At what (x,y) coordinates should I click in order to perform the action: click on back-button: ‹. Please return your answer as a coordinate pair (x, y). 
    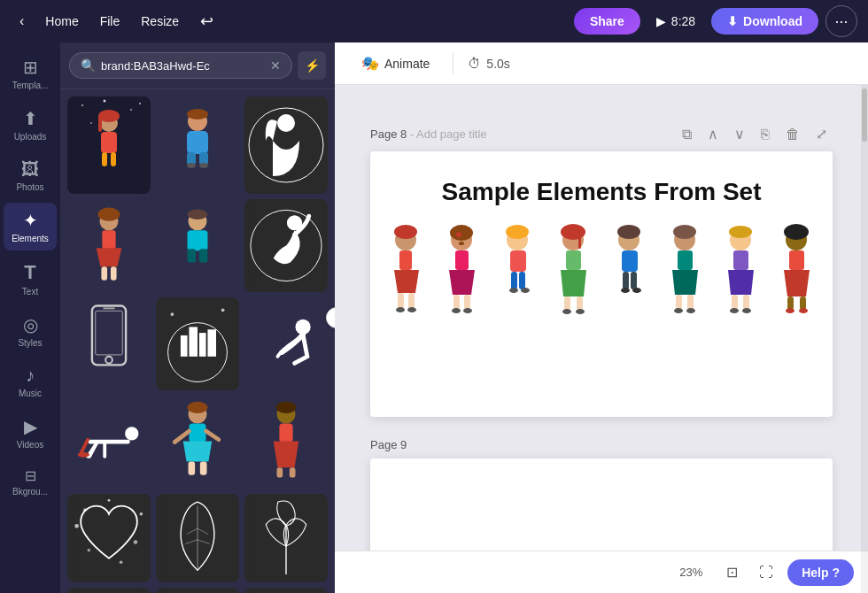
    Looking at the image, I should click on (21, 21).